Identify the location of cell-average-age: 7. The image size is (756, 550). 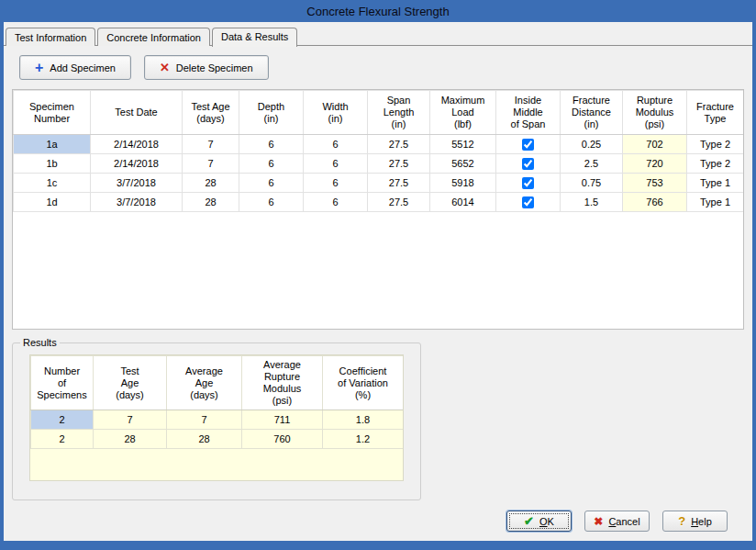
(205, 421).